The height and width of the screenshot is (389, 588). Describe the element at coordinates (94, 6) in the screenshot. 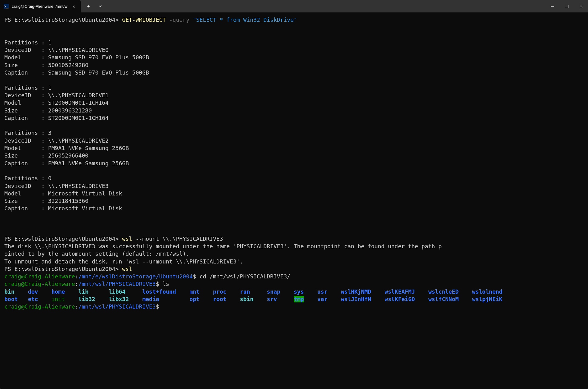

I see `tab-actions: +` at that location.